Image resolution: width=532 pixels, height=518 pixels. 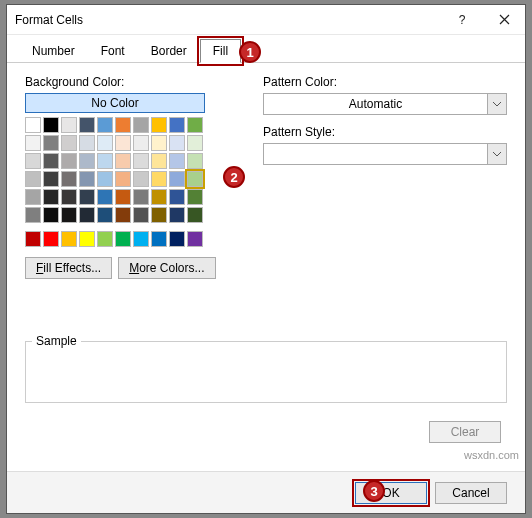 I want to click on close-icon, so click(x=504, y=20).